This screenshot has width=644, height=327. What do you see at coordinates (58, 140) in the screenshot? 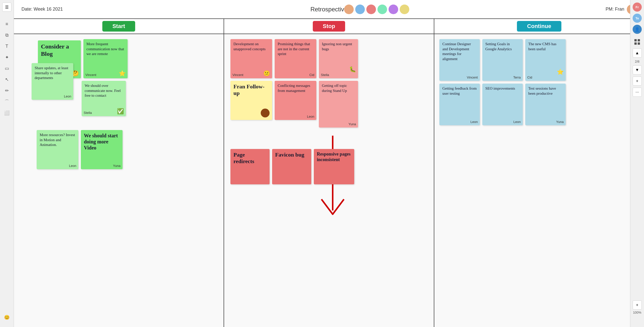
I see `sticky-text: More resources? Invest in Motion and Ani…` at bounding box center [58, 140].